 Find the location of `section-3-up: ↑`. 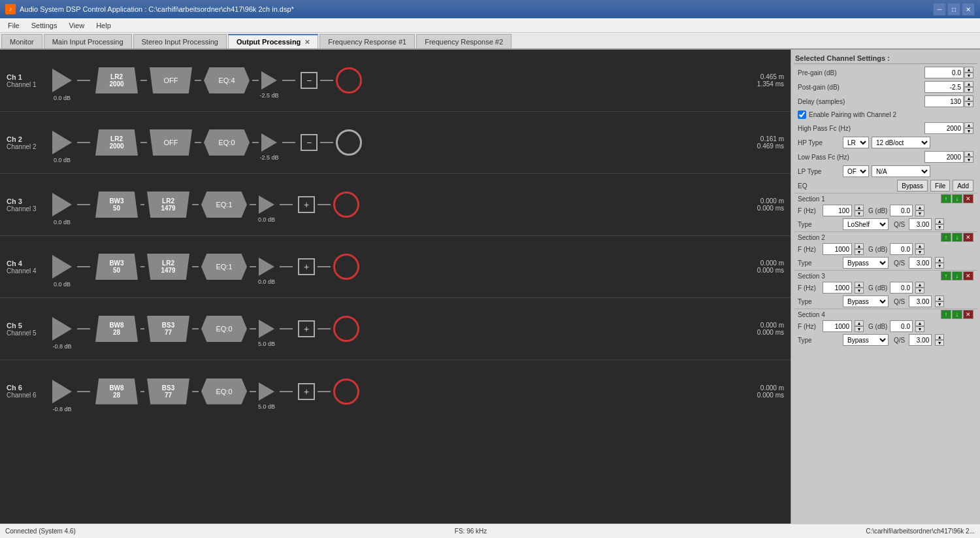

section-3-up: ↑ is located at coordinates (946, 276).